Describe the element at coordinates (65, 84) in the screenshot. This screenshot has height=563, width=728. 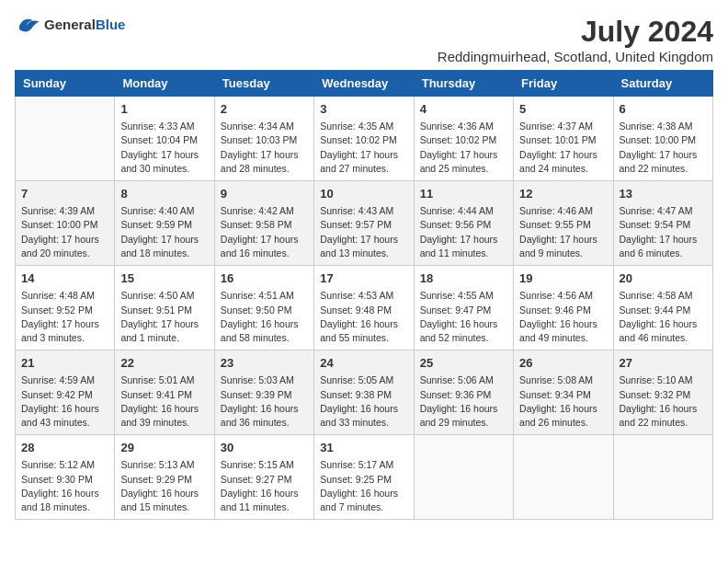
I see `col-header-sunday: Sunday` at that location.